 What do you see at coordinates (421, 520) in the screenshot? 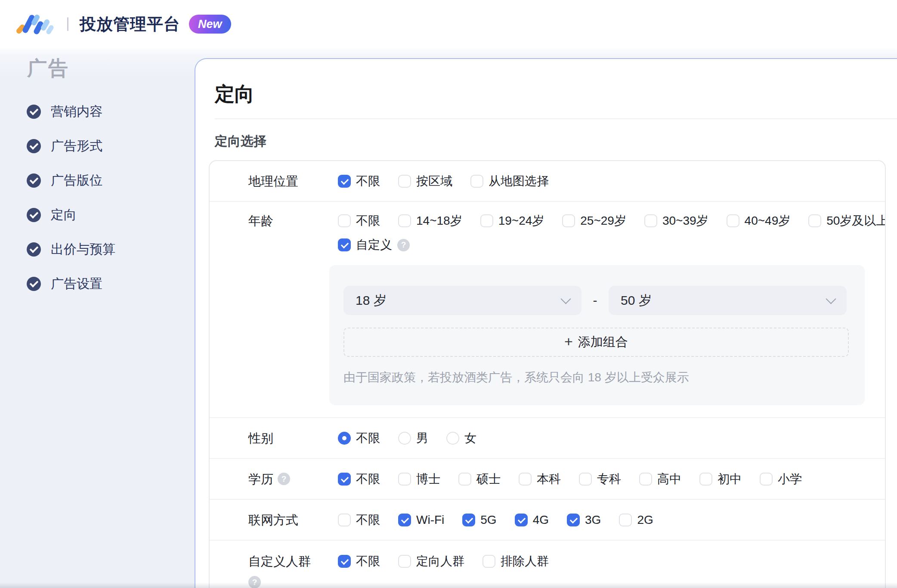
I see `checkbox-option: Wi-Fi` at bounding box center [421, 520].